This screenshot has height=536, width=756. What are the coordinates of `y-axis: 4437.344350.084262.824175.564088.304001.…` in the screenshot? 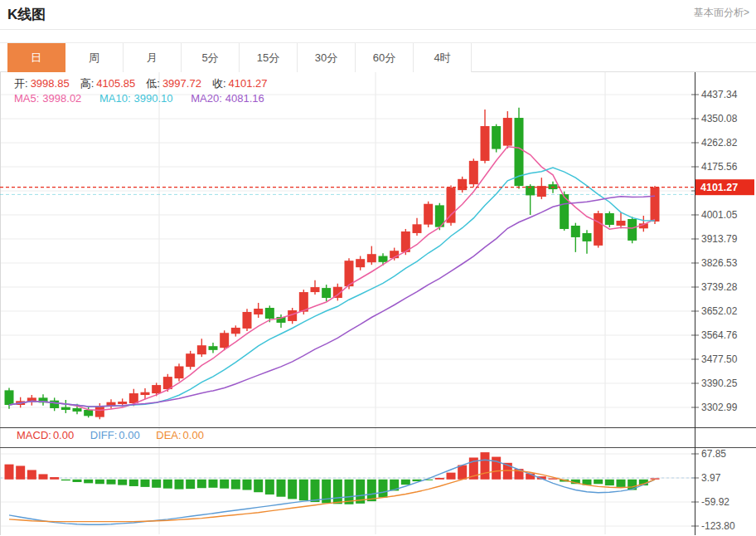 It's located at (715, 310).